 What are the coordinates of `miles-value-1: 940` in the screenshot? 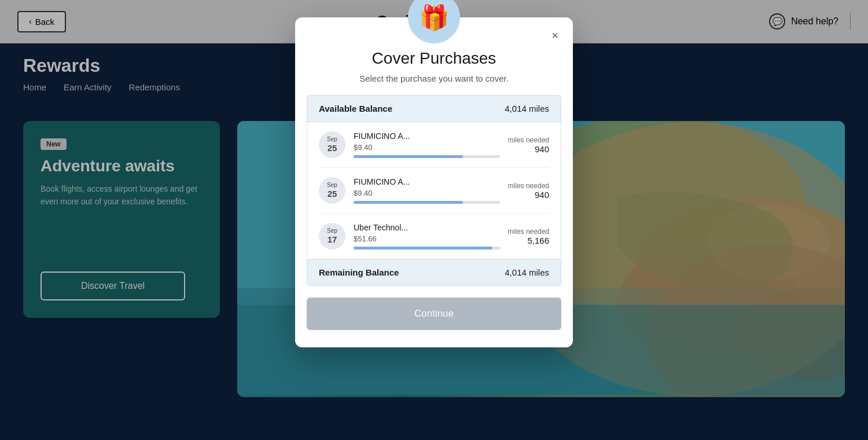 It's located at (529, 149).